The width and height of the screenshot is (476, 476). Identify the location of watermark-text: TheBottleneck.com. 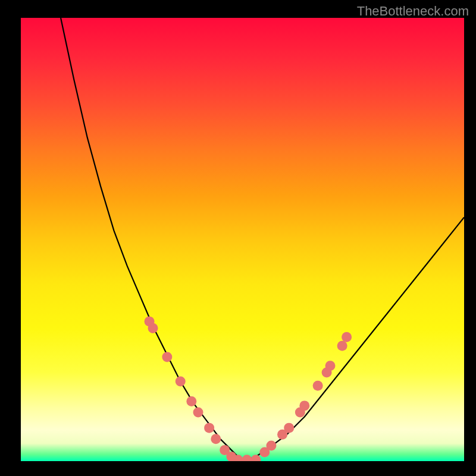
(413, 11).